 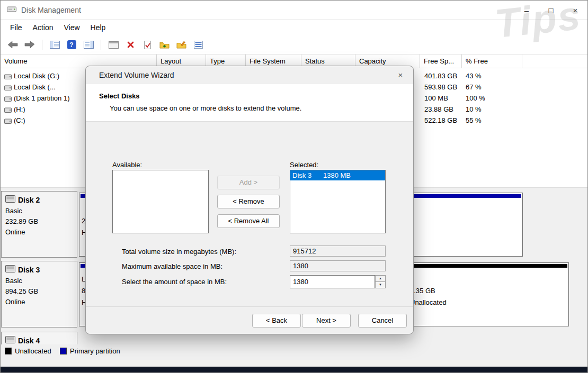 What do you see at coordinates (181, 45) in the screenshot?
I see `folder-edit-icon` at bounding box center [181, 45].